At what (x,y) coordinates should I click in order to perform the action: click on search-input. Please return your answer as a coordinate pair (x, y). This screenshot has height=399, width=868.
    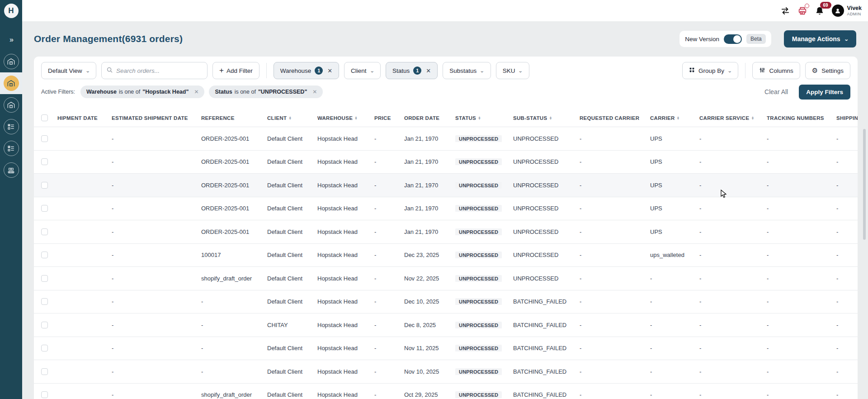
    Looking at the image, I should click on (159, 71).